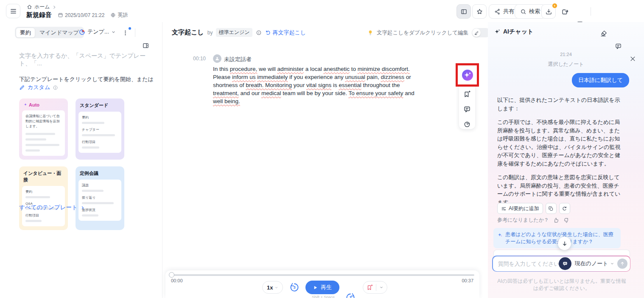 Image resolution: width=644 pixels, height=298 pixels. I want to click on star-icon, so click(479, 12).